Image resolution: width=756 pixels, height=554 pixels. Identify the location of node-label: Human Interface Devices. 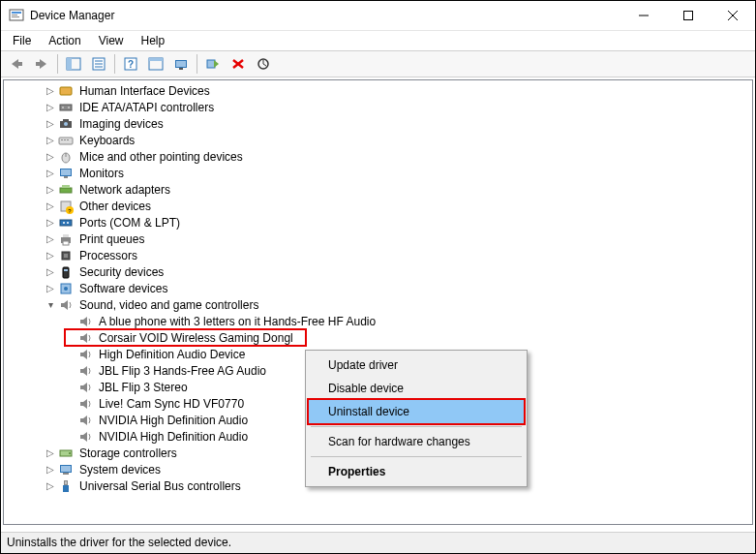
(145, 91).